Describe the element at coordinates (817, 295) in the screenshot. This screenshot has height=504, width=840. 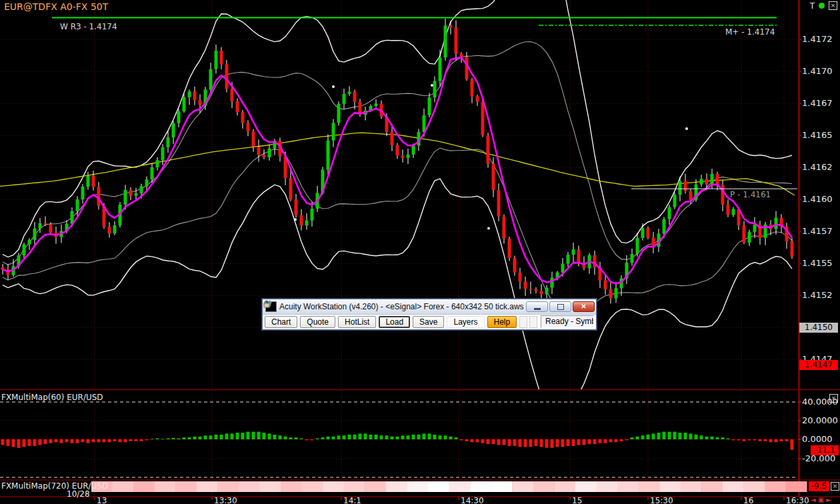
I see `price-tick-label: 1.4152` at that location.